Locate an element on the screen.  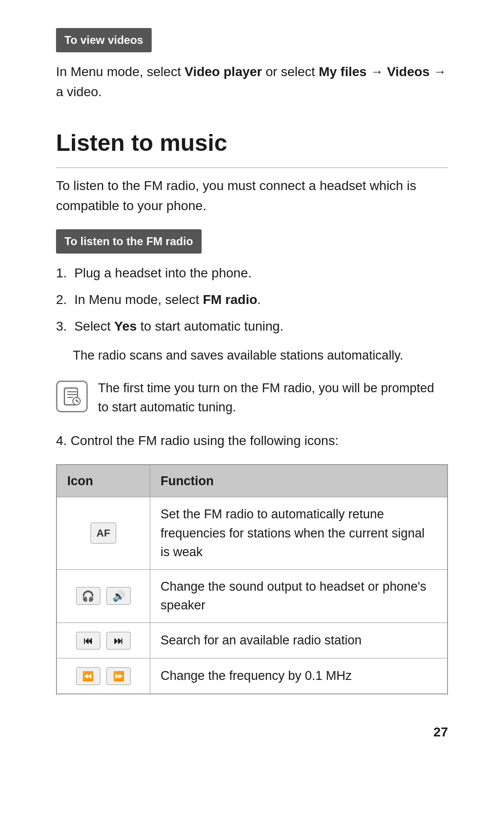
table-row: 🎧 🔊 Change the sound output to headset o… is located at coordinates (252, 596).